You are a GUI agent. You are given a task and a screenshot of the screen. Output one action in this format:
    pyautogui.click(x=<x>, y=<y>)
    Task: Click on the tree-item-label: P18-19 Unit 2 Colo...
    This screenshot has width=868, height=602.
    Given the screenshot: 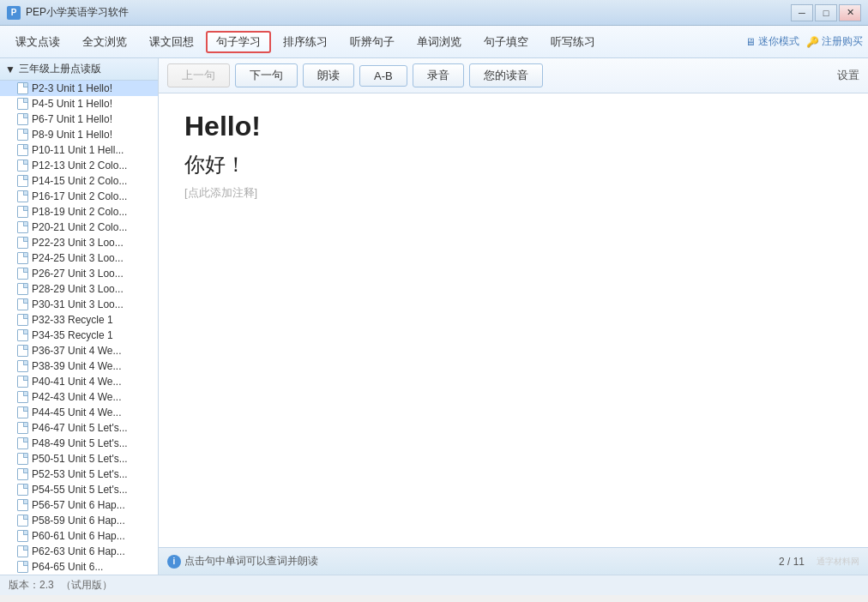 What is the action you would take?
    pyautogui.click(x=79, y=212)
    